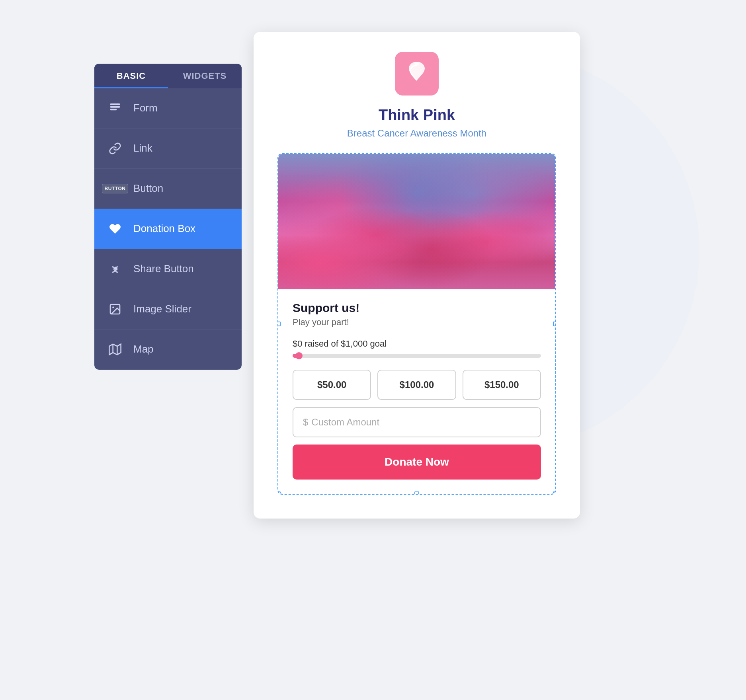 This screenshot has width=746, height=700. What do you see at coordinates (417, 356) in the screenshot?
I see `progress-bar-track` at bounding box center [417, 356].